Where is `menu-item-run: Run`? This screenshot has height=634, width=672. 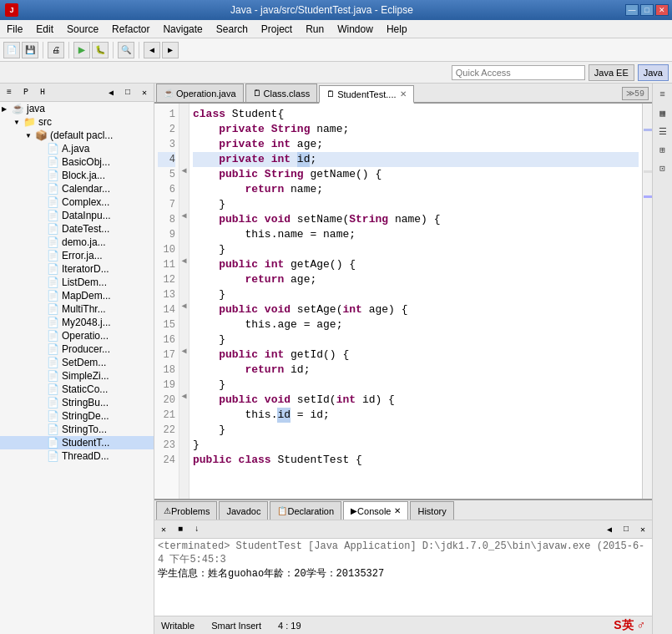 menu-item-run: Run is located at coordinates (315, 29).